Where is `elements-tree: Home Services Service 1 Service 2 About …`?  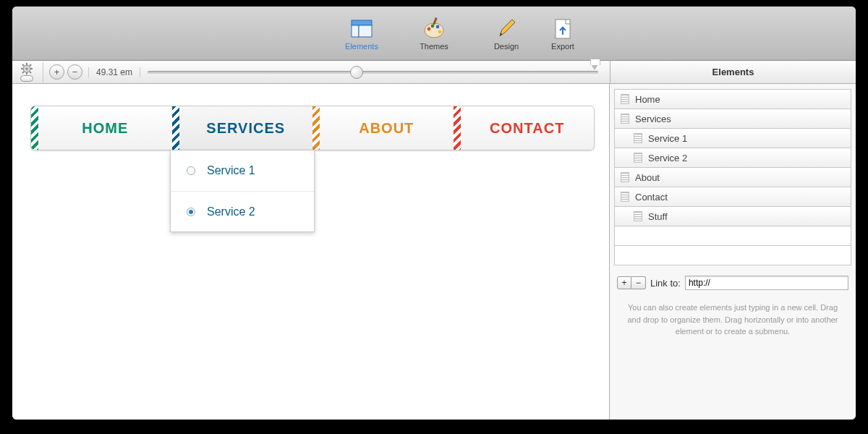 elements-tree: Home Services Service 1 Service 2 About … is located at coordinates (733, 175).